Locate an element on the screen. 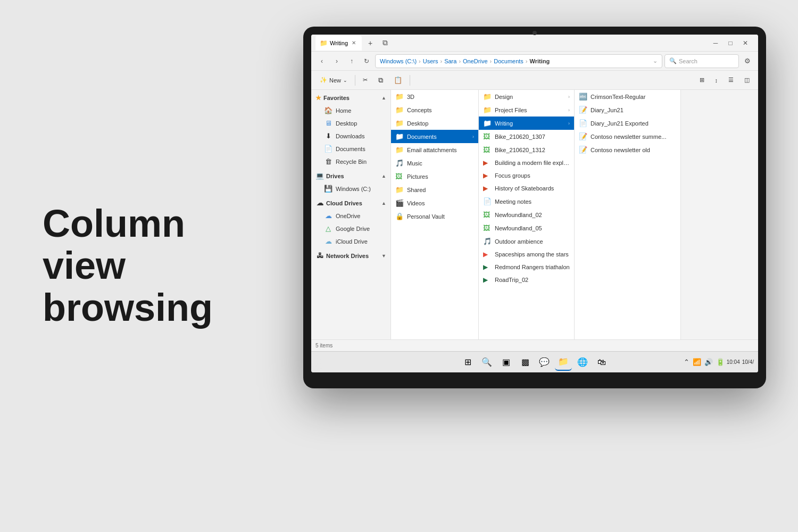 Image resolution: width=798 pixels, height=532 pixels. col3-item-crimson: 🔤 CrimsonText-Regular is located at coordinates (628, 97).